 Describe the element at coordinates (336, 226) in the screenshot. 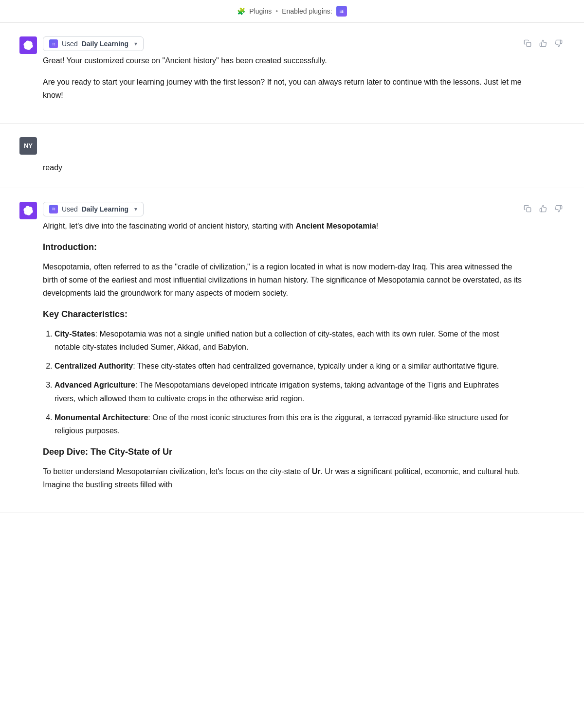

I see `ancient-mesopotamia-bold: Ancient Mesopotamia` at that location.